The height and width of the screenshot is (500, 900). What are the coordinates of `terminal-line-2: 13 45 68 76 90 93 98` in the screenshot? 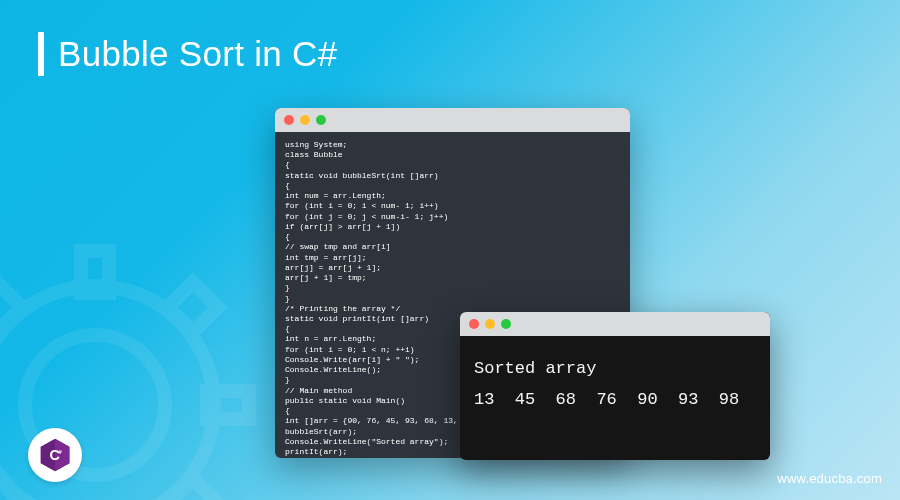 It's located at (606, 400).